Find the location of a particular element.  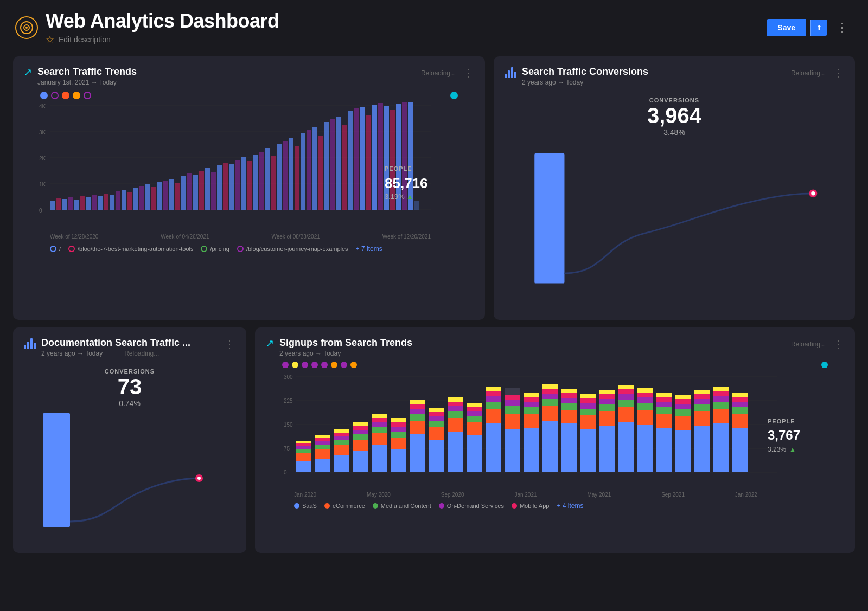

save-button: Save is located at coordinates (787, 28).